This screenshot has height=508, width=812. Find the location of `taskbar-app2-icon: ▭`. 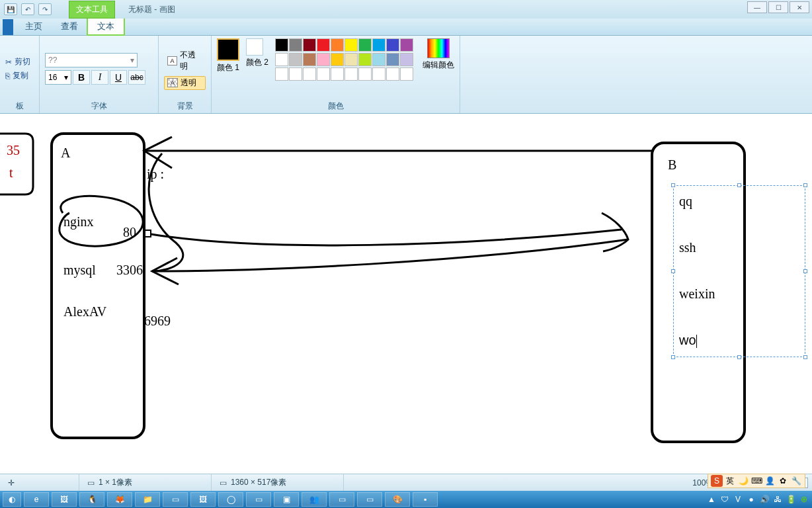

taskbar-app2-icon: ▭ is located at coordinates (259, 499).